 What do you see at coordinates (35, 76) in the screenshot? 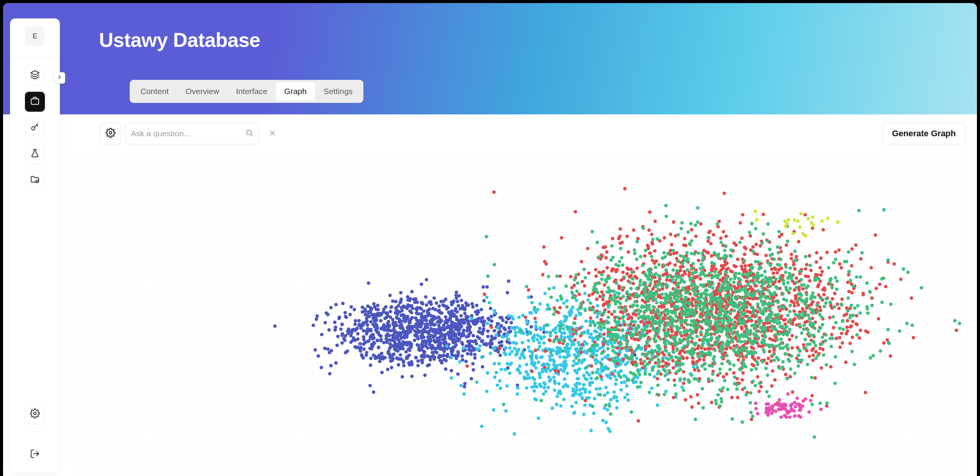
I see `layers-icon` at bounding box center [35, 76].